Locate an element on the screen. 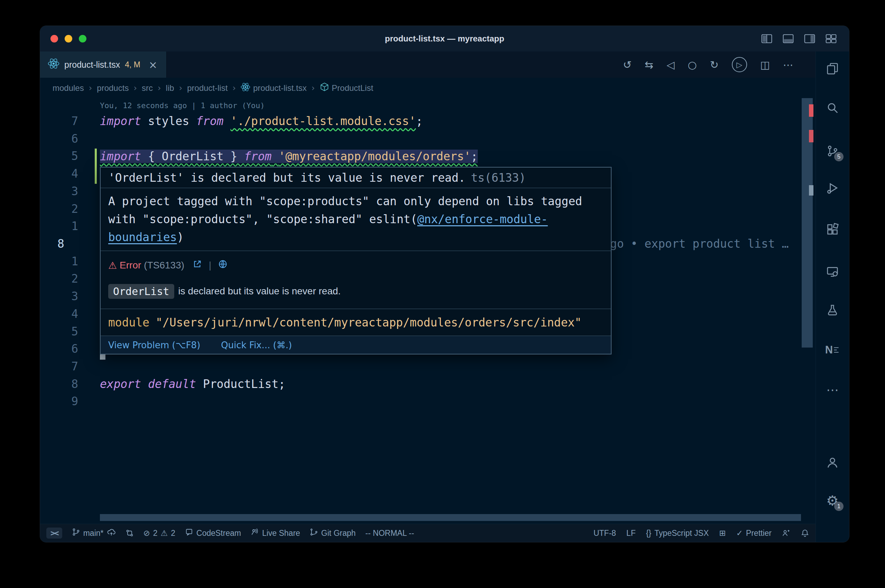  error-warning-icon: ⚠ is located at coordinates (113, 266).